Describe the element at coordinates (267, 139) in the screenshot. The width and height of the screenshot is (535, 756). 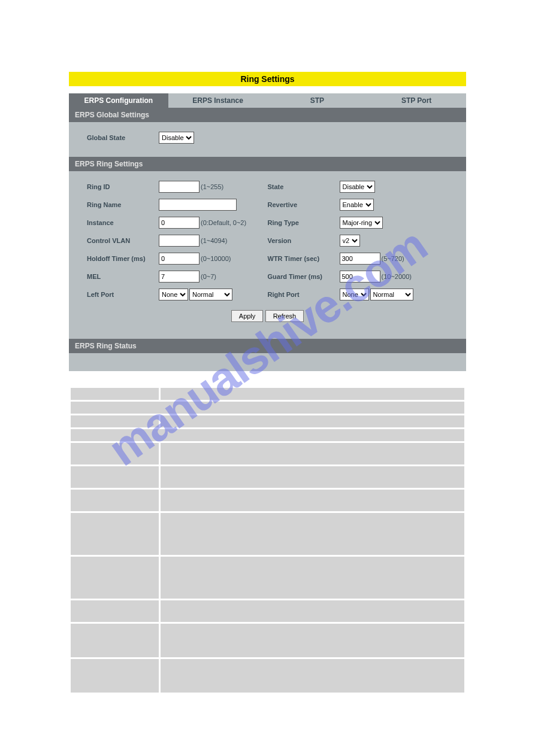
I see `section-body-global: Global State Disable` at that location.